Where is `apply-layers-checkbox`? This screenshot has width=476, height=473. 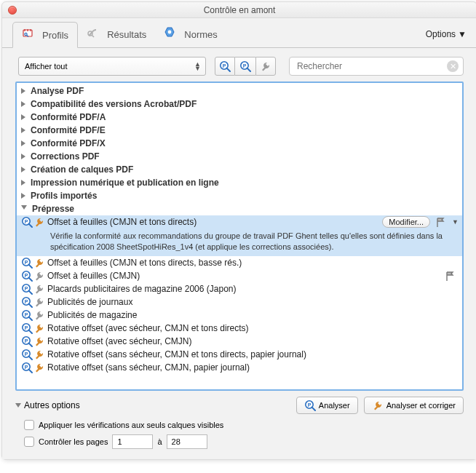 apply-layers-checkbox is located at coordinates (29, 425).